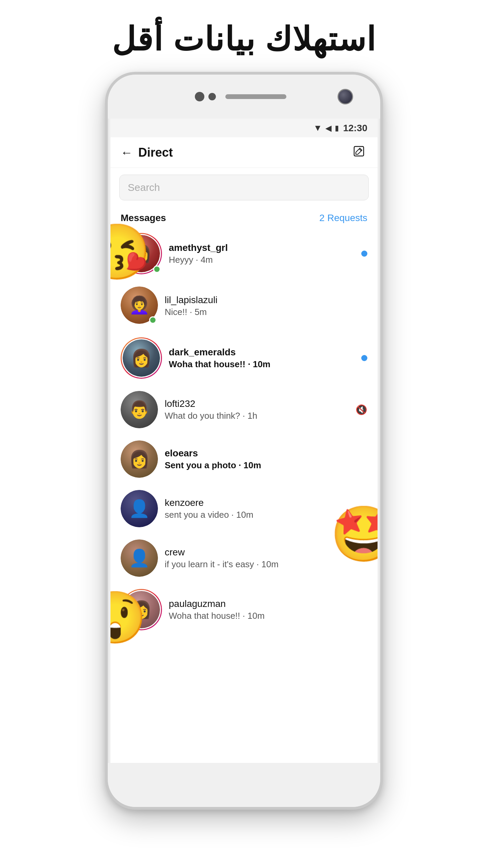  Describe the element at coordinates (244, 509) in the screenshot. I see `conversation-item: 👤 kenzoere sent you a video · 10m` at that location.